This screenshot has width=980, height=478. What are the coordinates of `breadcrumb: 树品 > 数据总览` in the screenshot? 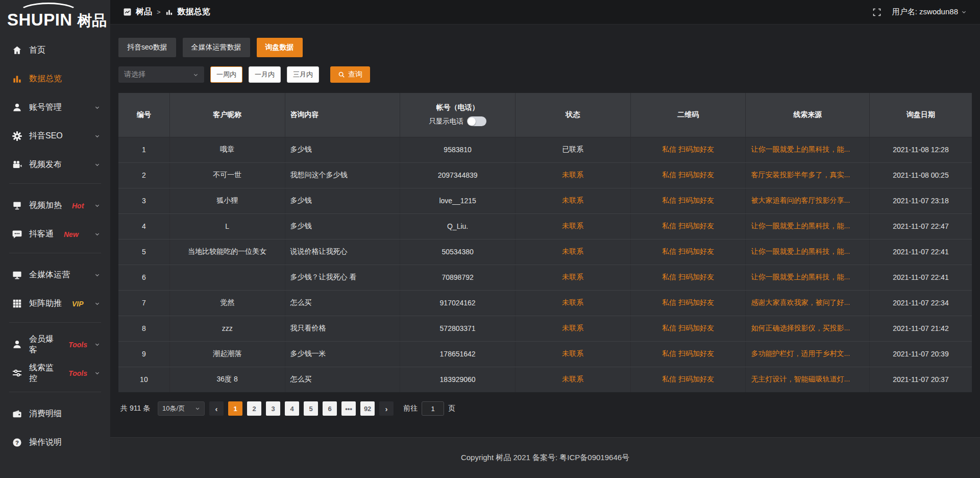 It's located at (167, 12).